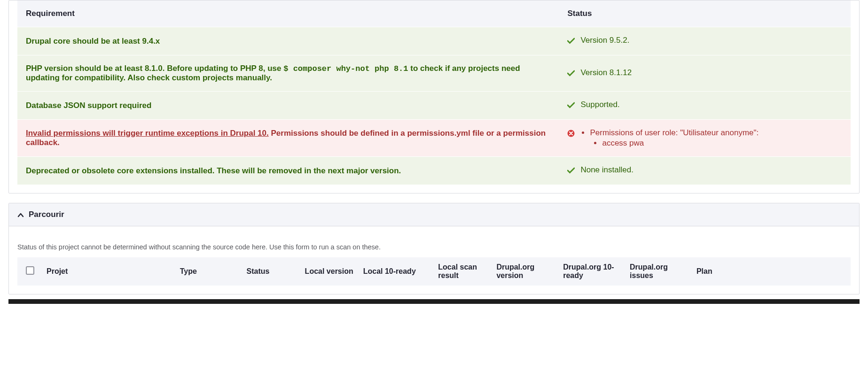 The height and width of the screenshot is (371, 868). Describe the element at coordinates (288, 171) in the screenshot. I see `requirement-text: Deprecated or obsolete core extensions i…` at that location.